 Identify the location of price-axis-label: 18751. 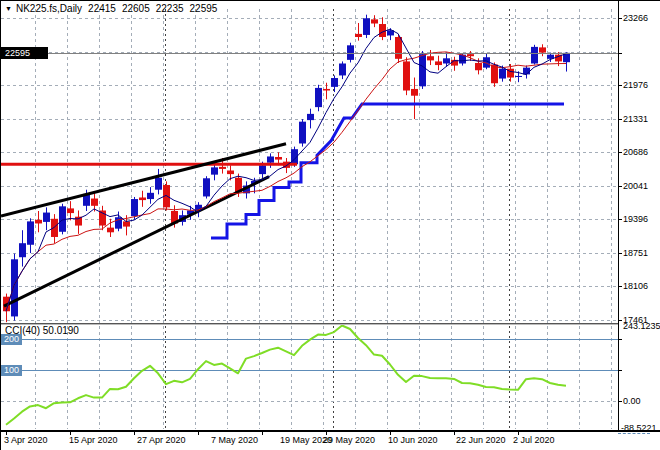
(636, 253).